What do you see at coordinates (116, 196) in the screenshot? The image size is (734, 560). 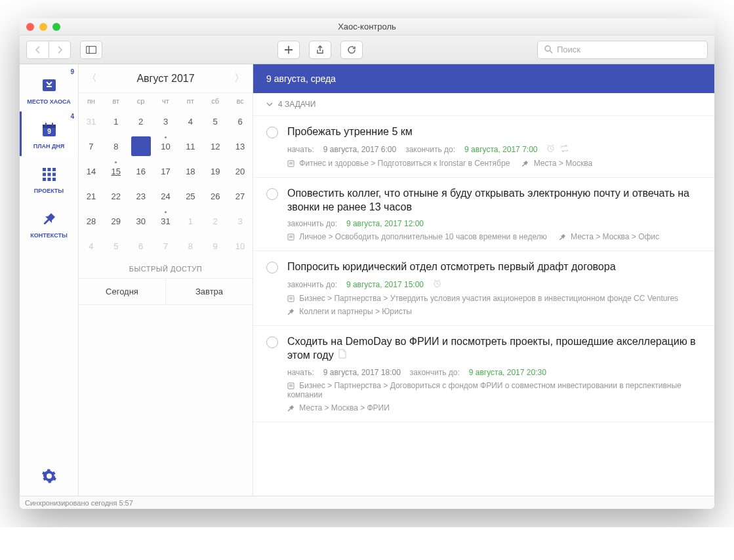 I see `calendar-day: 22` at bounding box center [116, 196].